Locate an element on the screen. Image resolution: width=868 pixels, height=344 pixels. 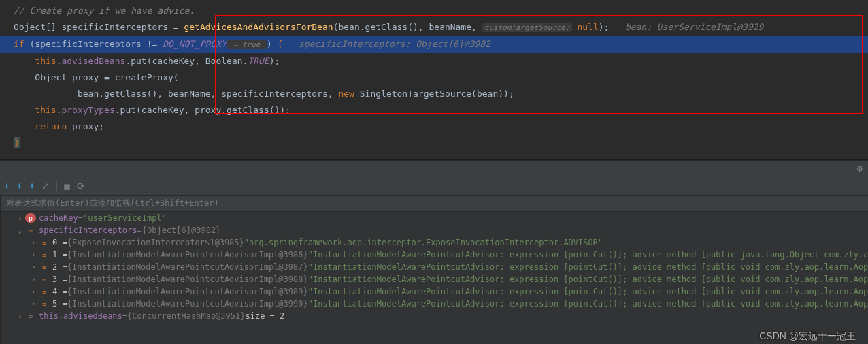
step-into-icon: ⬇ is located at coordinates (19, 186).